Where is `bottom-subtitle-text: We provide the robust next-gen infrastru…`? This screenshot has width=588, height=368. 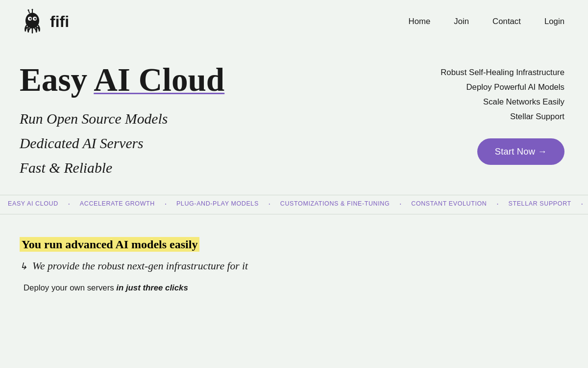
bottom-subtitle-text: We provide the robust next-gen infrastru… is located at coordinates (140, 266).